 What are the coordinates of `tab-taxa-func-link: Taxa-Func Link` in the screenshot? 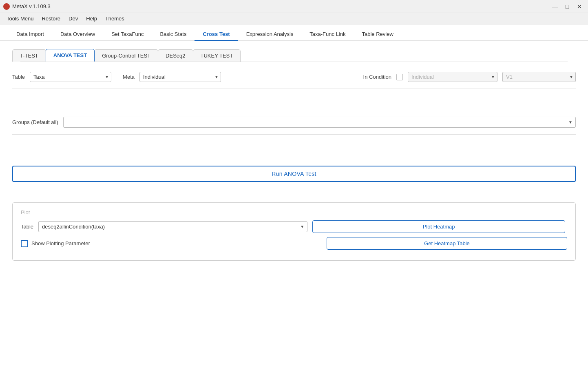 It's located at (327, 34).